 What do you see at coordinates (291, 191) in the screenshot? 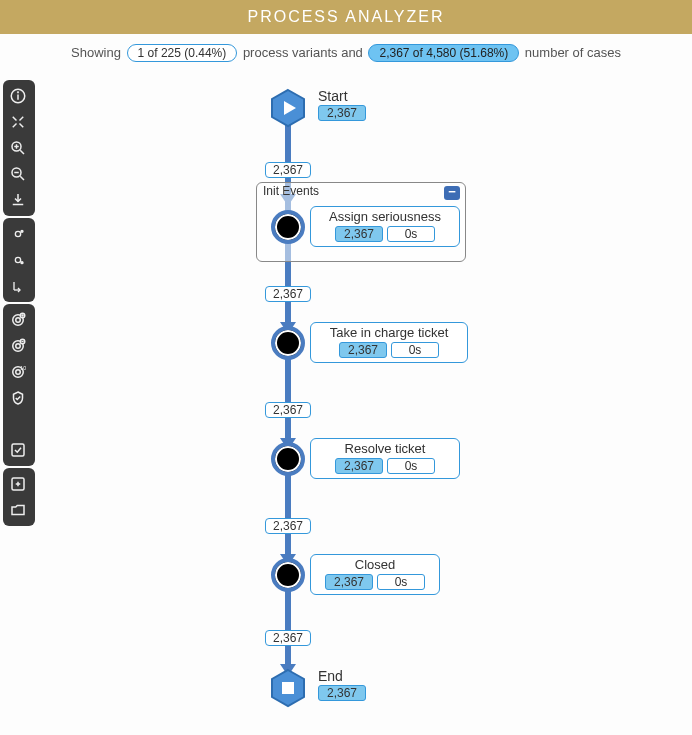
I see `group-title: Init Events` at bounding box center [291, 191].